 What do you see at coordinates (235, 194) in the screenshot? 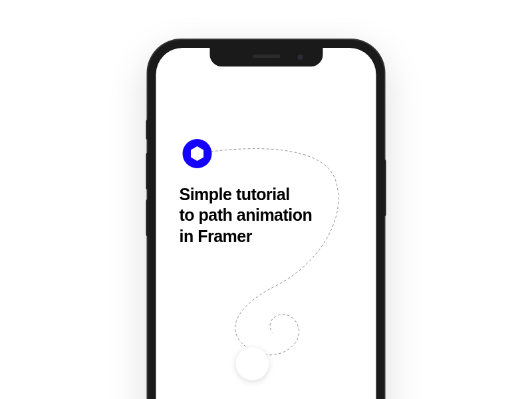
I see `title-line-1: Simple tutorial` at bounding box center [235, 194].